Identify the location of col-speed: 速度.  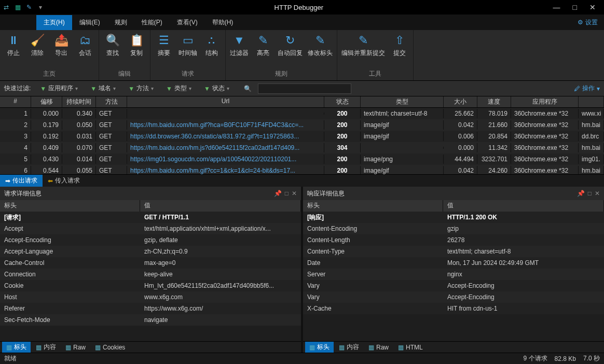
(494, 102).